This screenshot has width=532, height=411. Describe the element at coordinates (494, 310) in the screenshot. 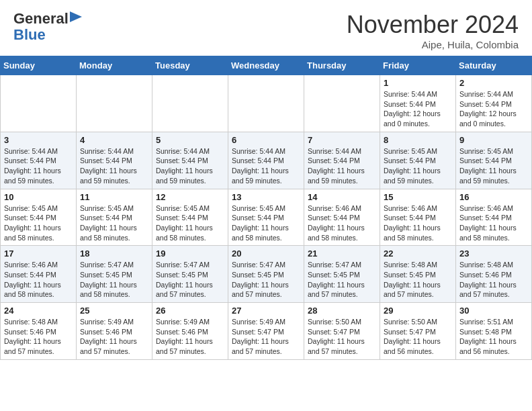

I see `day-number: 30` at that location.